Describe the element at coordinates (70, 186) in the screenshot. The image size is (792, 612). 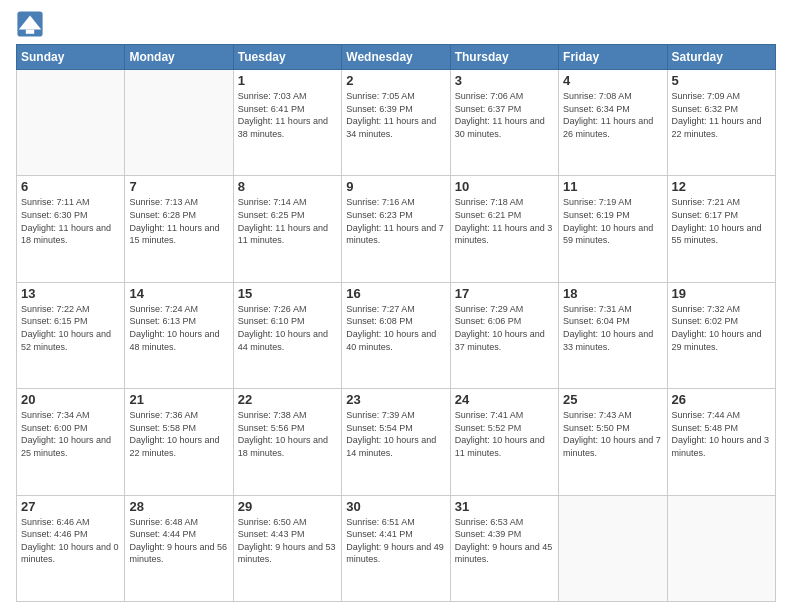
I see `day-number: 6` at that location.